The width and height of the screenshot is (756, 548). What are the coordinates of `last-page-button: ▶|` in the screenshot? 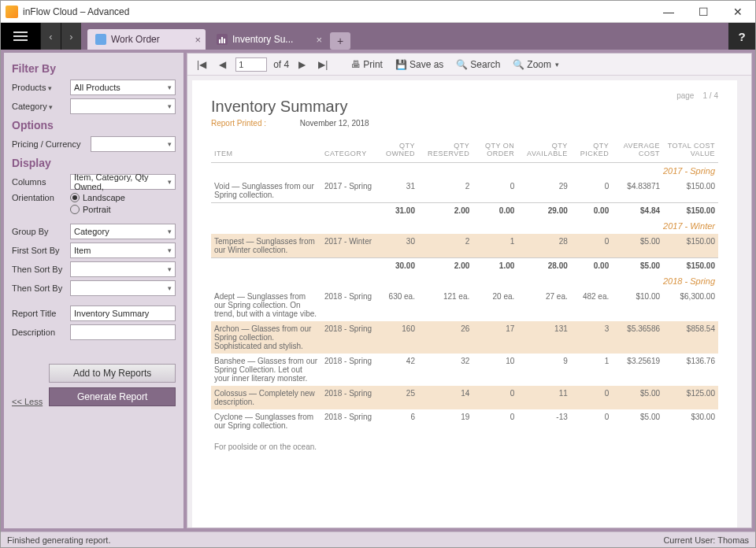 It's located at (323, 65).